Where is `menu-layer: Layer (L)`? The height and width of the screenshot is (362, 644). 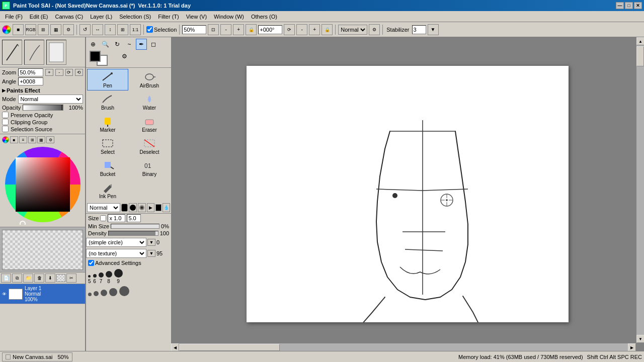 menu-layer: Layer (L) is located at coordinates (101, 17).